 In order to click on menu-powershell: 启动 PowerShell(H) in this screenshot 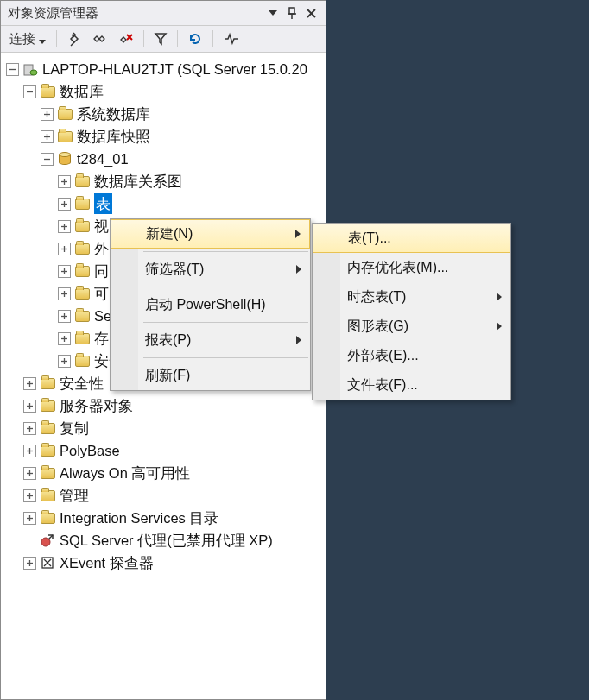, I will do `click(211, 305)`.